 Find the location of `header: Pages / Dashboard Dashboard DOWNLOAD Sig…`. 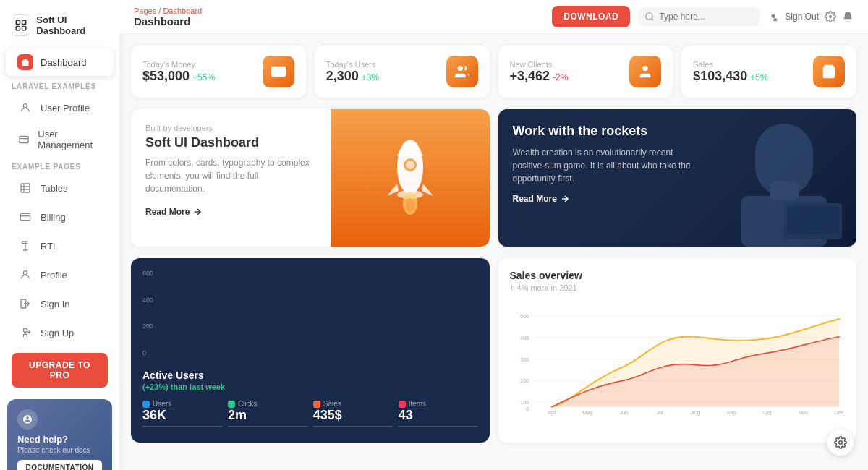

header: Pages / Dashboard Dashboard DOWNLOAD Sig… is located at coordinates (493, 17).